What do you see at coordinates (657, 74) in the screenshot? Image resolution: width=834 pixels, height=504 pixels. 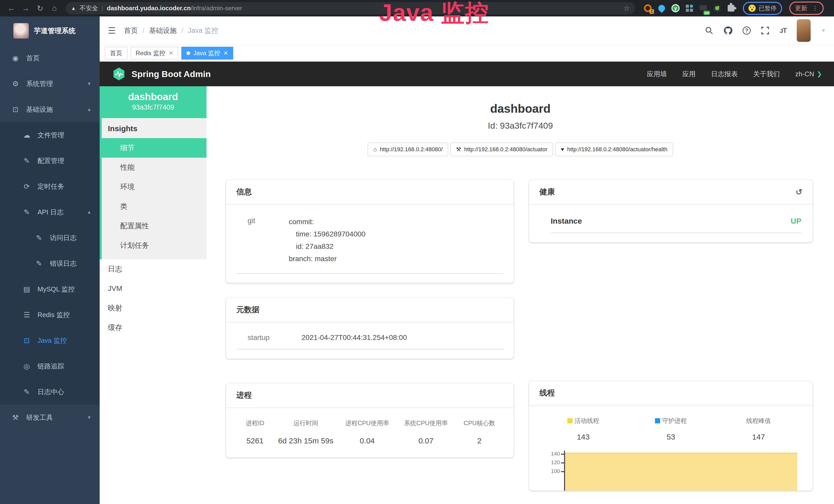 I see `sba-nav-wallboard: 应用墙` at bounding box center [657, 74].